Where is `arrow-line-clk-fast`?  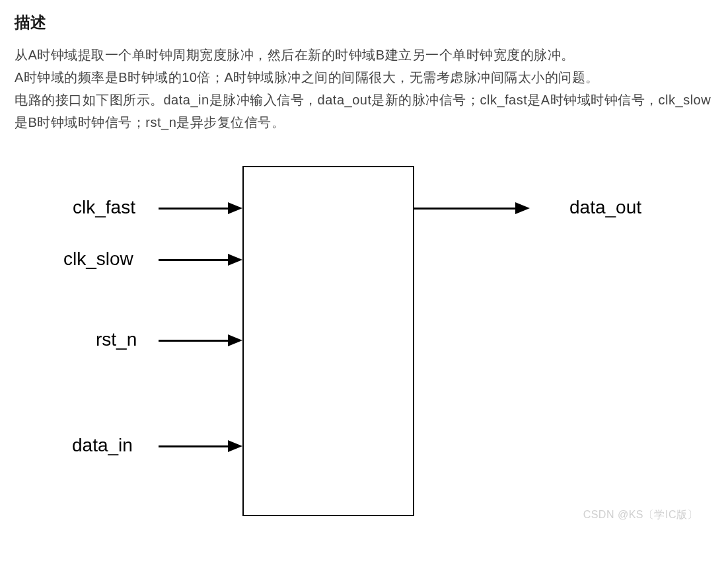 arrow-line-clk-fast is located at coordinates (194, 209).